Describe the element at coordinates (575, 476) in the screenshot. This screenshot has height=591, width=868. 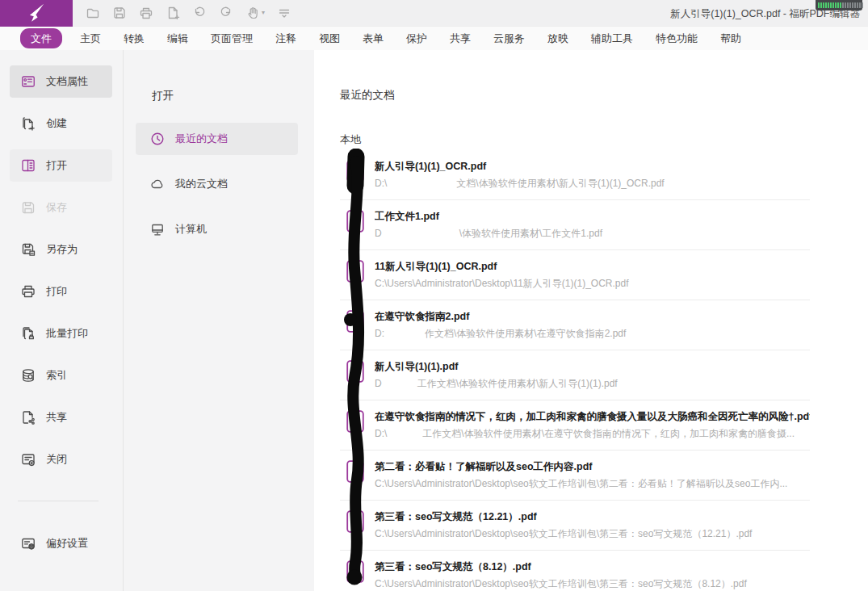
I see `file-row: 第二看：必看贴！了解福昕以及seo工作内容.pdfC:\Users\Admini…` at that location.